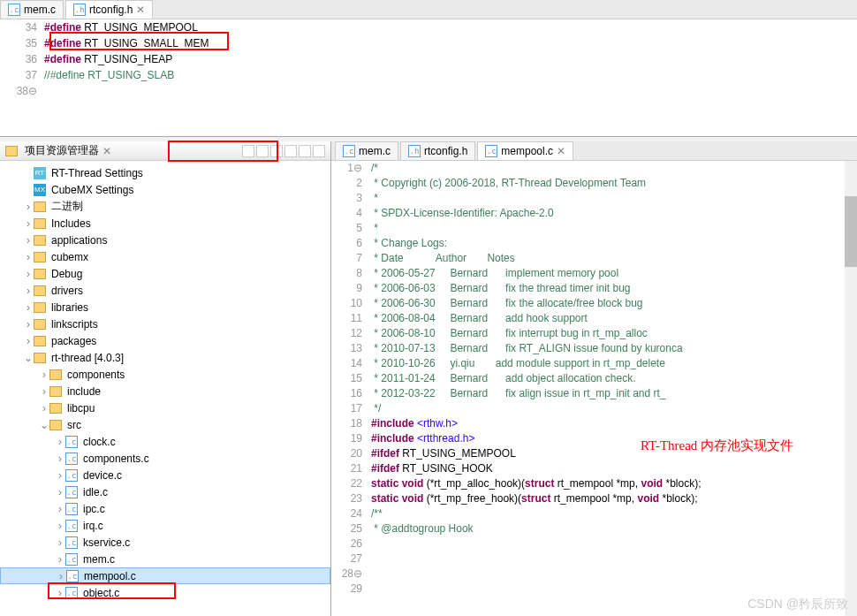 This screenshot has height=616, width=857. I want to click on tree-item: ›.cidle.c, so click(165, 491).